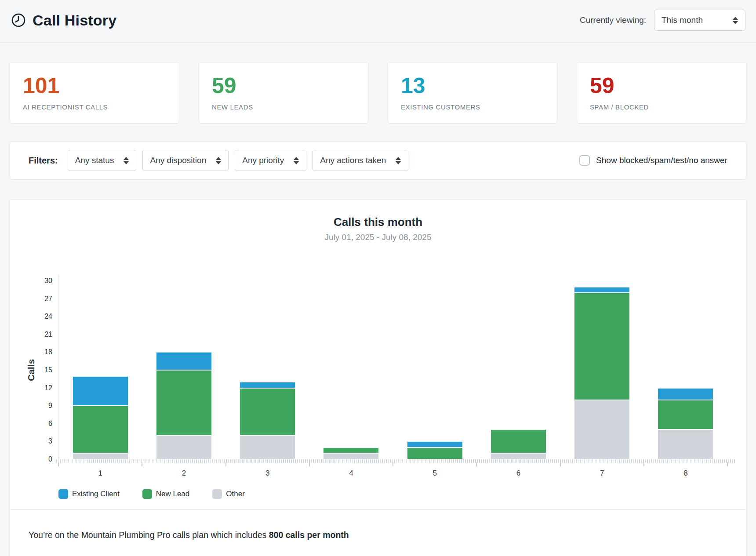 This screenshot has height=556, width=756. Describe the element at coordinates (50, 441) in the screenshot. I see `y-axis-tick-label: 3` at that location.